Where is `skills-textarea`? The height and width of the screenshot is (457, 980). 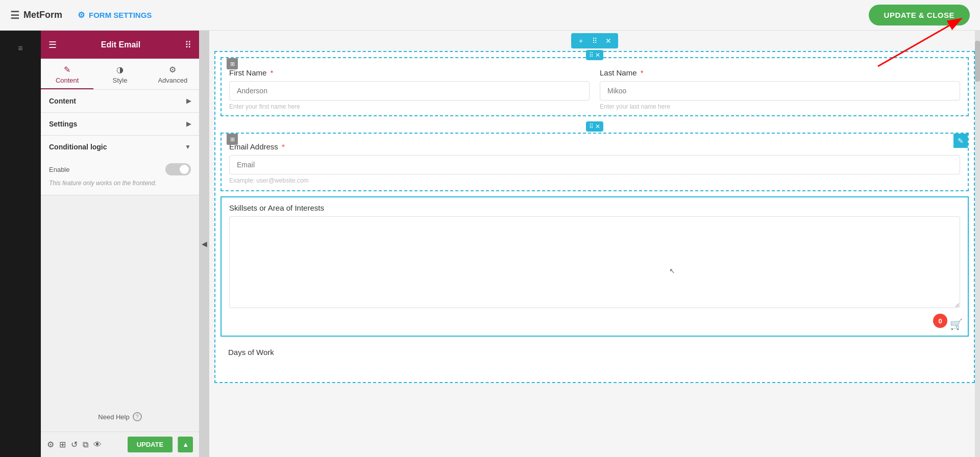 skills-textarea is located at coordinates (595, 262).